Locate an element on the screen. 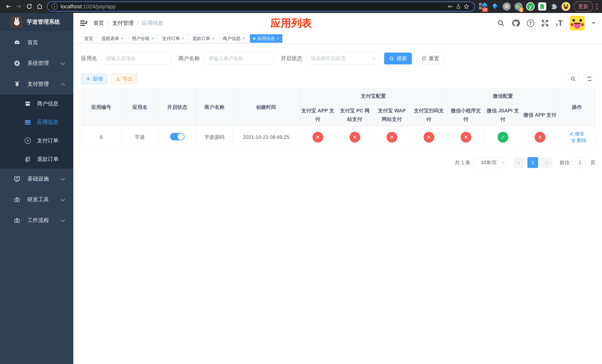 The height and width of the screenshot is (364, 602). password-key-icon is located at coordinates (450, 6).